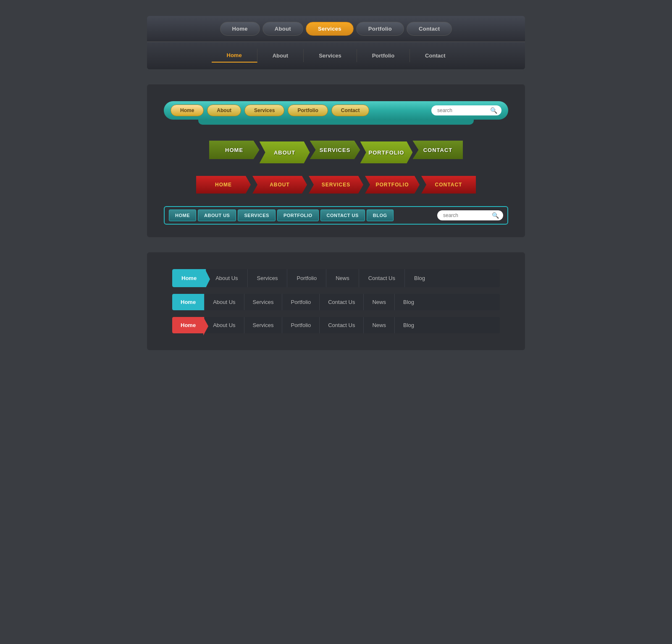  What do you see at coordinates (336, 185) in the screenshot?
I see `red-services: SERVICES` at bounding box center [336, 185].